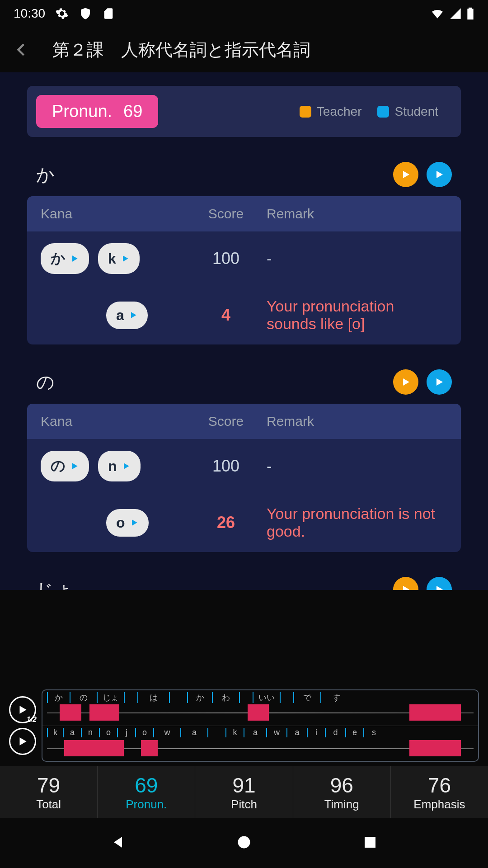 This screenshot has width=488, height=868. I want to click on bottom-scores: 79 Total 69 Pronun. 91 Pitch 96 Timing 7…, so click(244, 792).